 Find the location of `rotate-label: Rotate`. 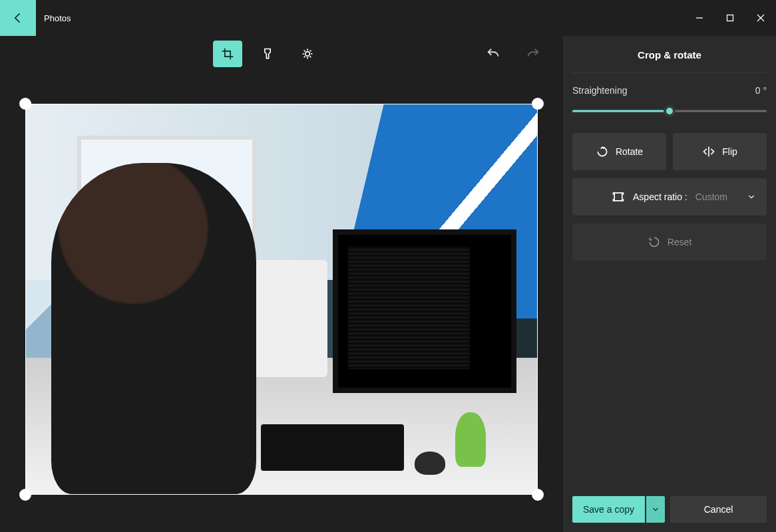

rotate-label: Rotate is located at coordinates (630, 152).